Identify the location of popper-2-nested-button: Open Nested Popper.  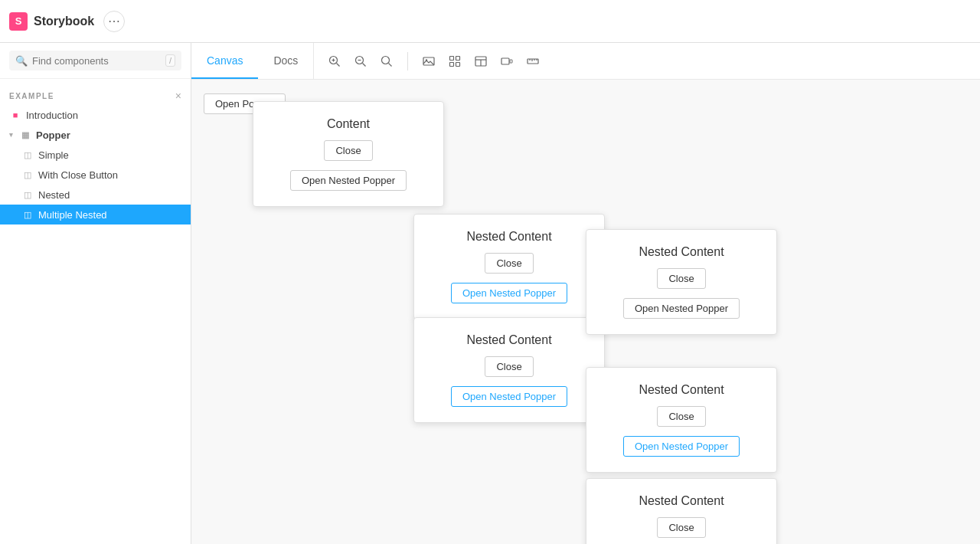
(509, 293).